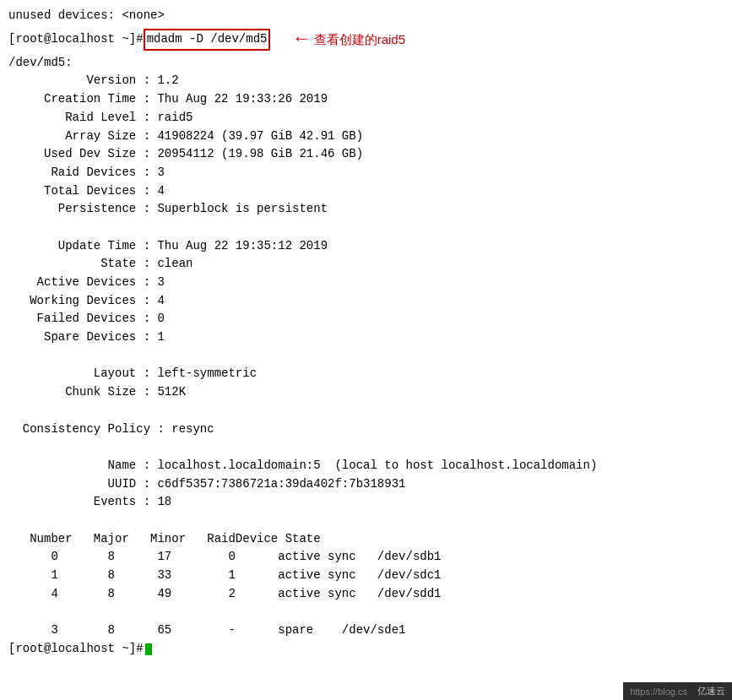  Describe the element at coordinates (366, 576) in the screenshot. I see `line-row-sdc1: 1 8 33 1 active sync /dev/sdc1` at that location.